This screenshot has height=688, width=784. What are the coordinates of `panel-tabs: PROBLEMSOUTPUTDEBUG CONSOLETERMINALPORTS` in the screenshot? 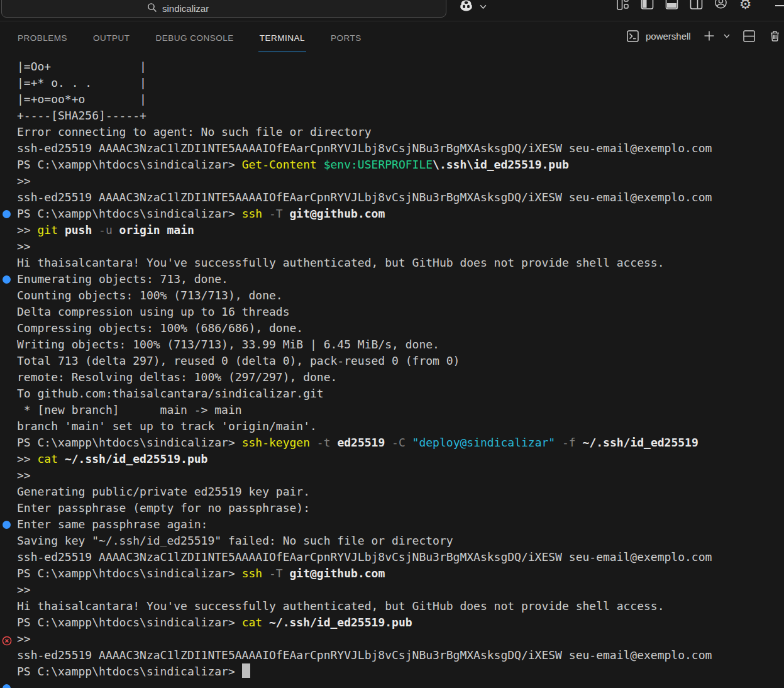 It's located at (190, 40).